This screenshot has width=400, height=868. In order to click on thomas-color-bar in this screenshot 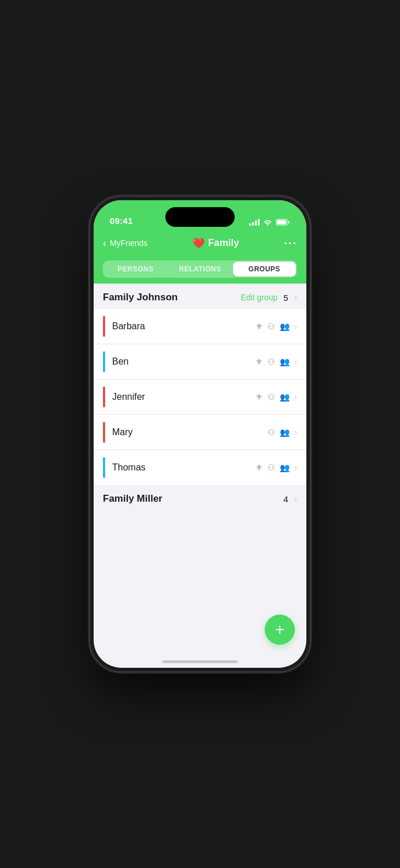, I will do `click(104, 468)`.